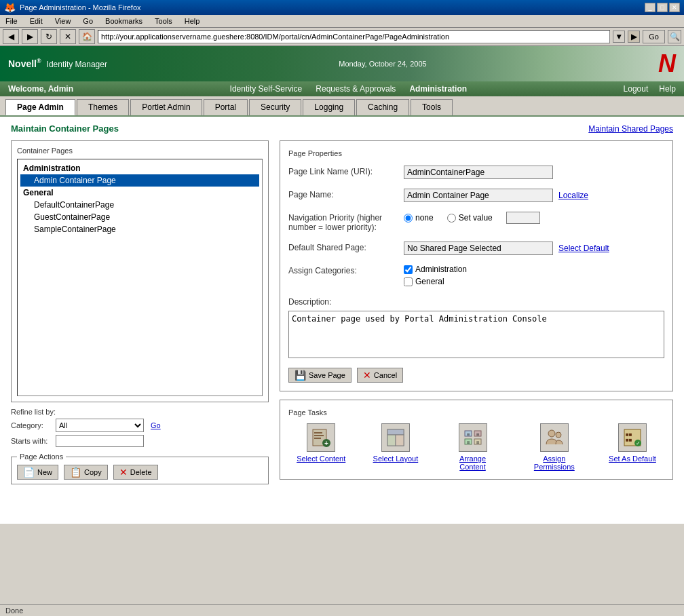  Describe the element at coordinates (49, 37) in the screenshot. I see `reload-button: ↻` at that location.